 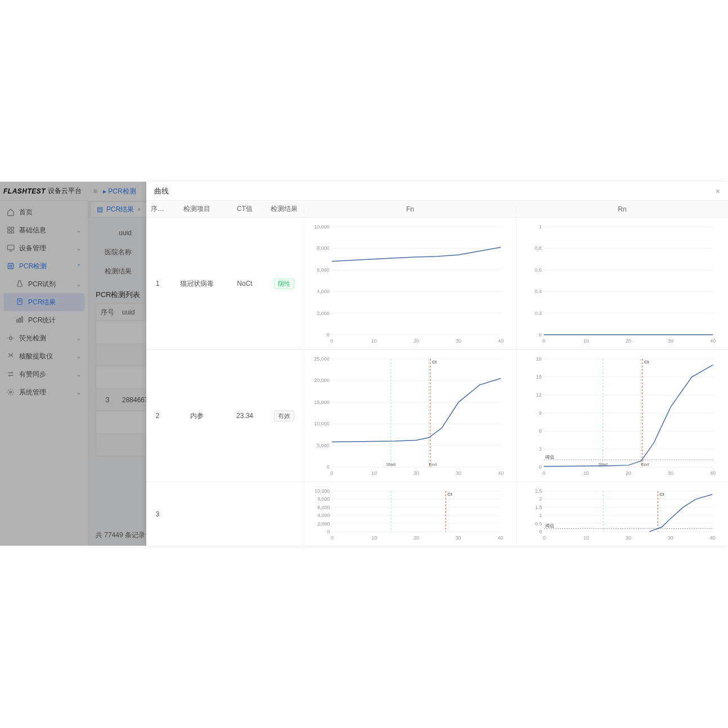 What do you see at coordinates (410, 416) in the screenshot?
I see `fn-chart: 05,00010,00015,00020,00025,000010203040S…` at bounding box center [410, 416].